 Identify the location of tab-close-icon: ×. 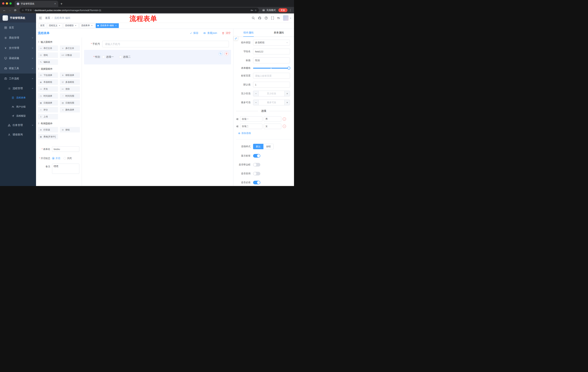
(55, 4).